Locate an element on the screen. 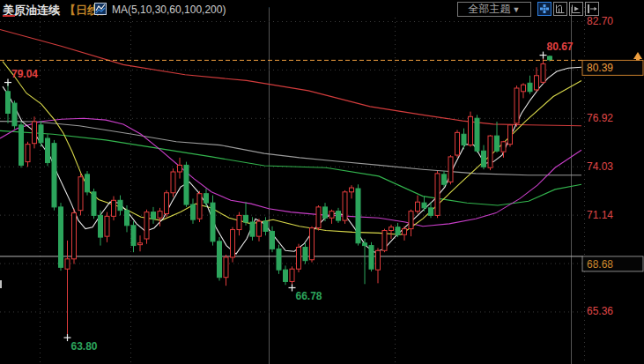 Image resolution: width=644 pixels, height=364 pixels. annotation-label: 79.04 is located at coordinates (25, 74).